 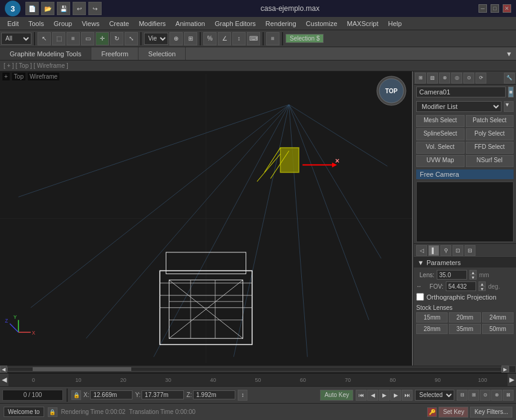 What do you see at coordinates (152, 24) in the screenshot?
I see `menu-modifiers: Modifiers` at bounding box center [152, 24].